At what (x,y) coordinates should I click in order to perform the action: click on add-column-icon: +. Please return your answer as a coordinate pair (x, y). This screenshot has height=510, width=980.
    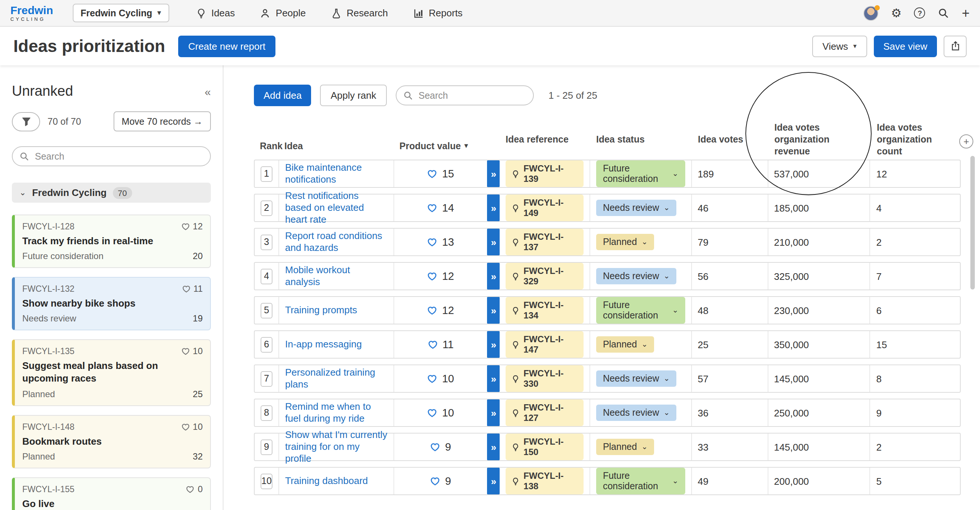
    Looking at the image, I should click on (966, 141).